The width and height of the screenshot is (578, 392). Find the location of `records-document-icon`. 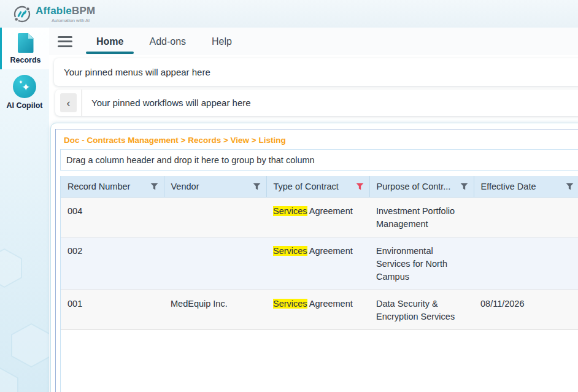

records-document-icon is located at coordinates (26, 43).